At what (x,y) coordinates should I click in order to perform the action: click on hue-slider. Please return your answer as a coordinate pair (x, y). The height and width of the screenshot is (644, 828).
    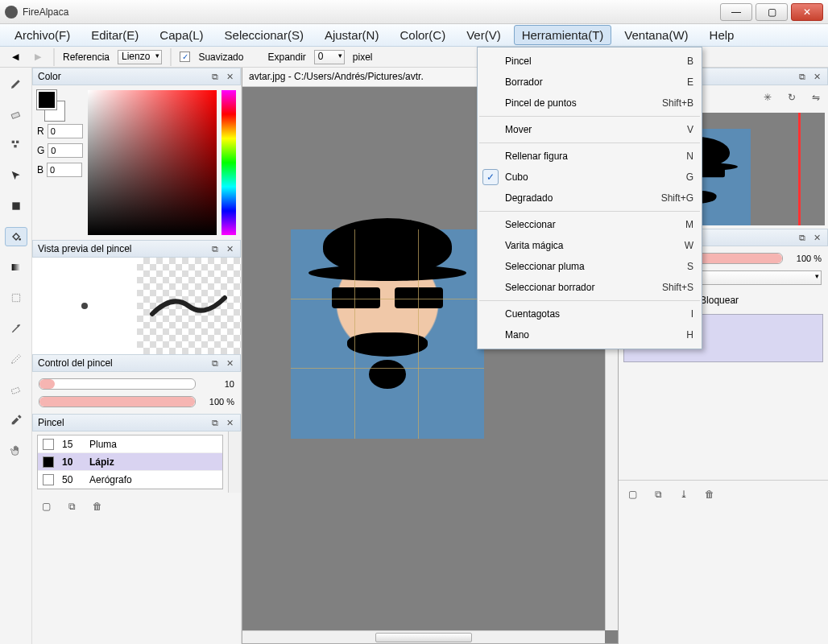
    Looking at the image, I should click on (229, 163).